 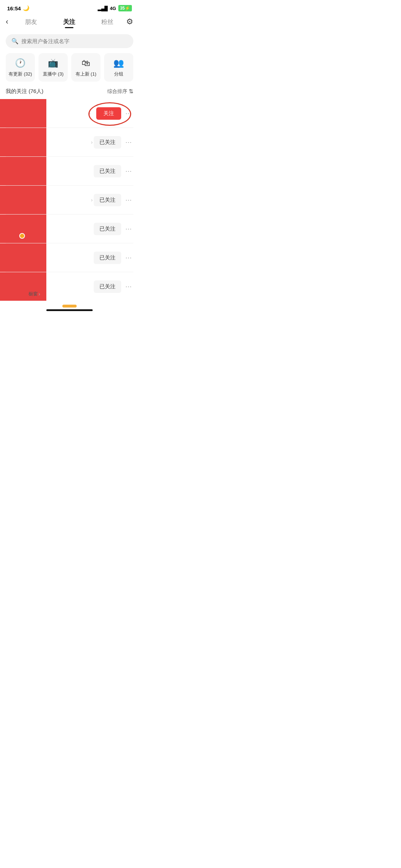 I want to click on orange-badge, so click(x=22, y=236).